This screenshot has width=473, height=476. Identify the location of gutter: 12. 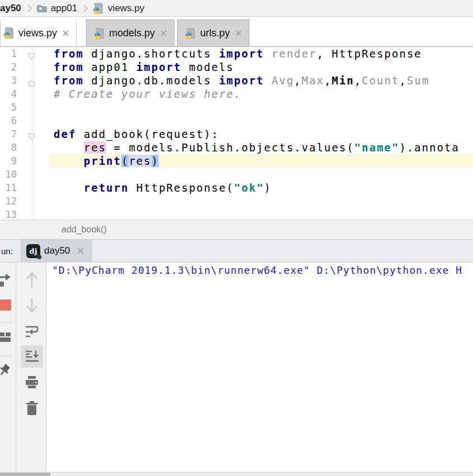
(25, 201).